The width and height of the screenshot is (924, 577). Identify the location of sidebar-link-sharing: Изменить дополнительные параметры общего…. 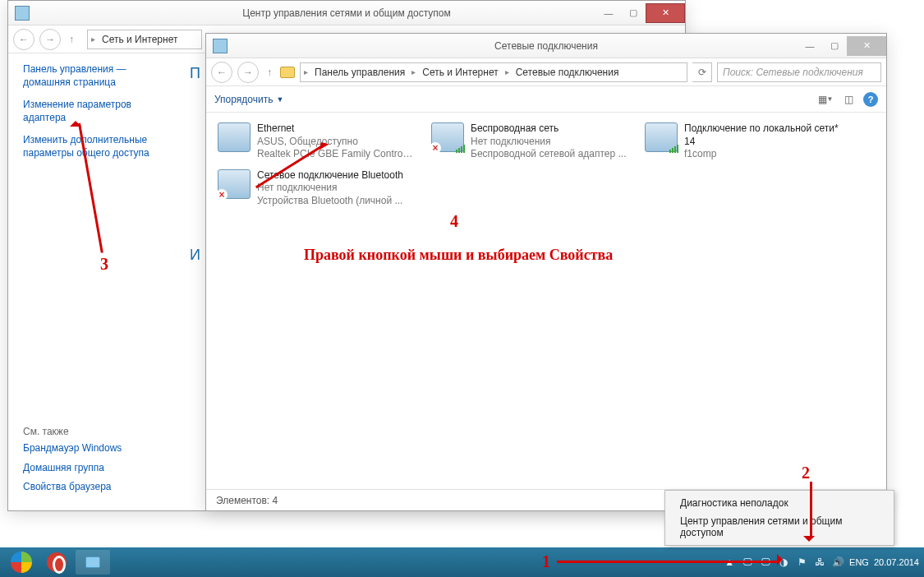
(97, 146).